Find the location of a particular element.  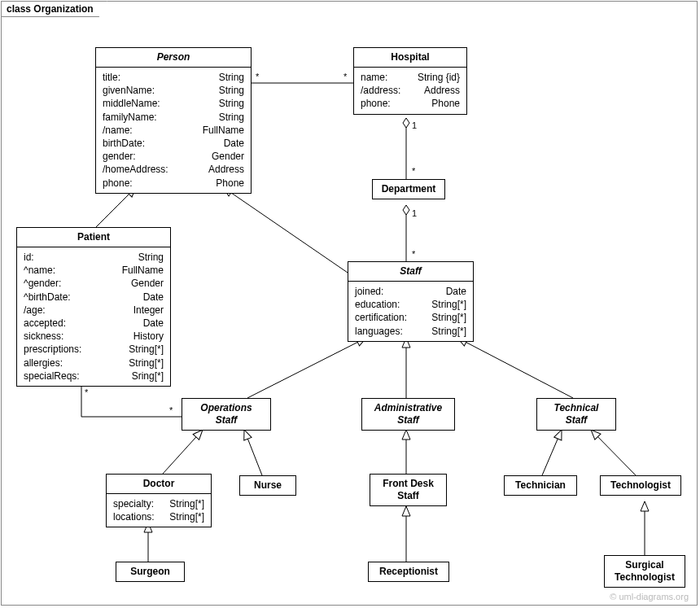

class-technician: Technician is located at coordinates (540, 485).